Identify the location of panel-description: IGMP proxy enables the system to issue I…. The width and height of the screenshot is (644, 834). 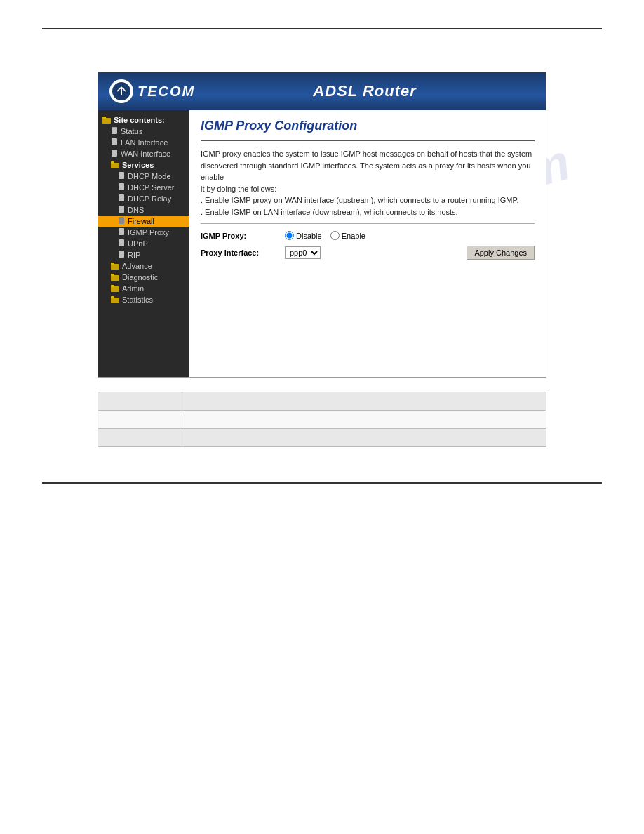
(368, 183).